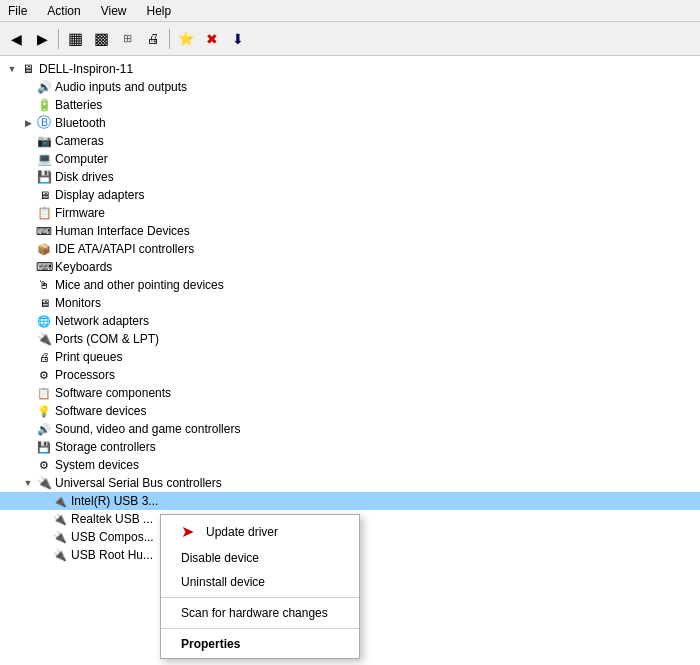  What do you see at coordinates (254, 613) in the screenshot?
I see `scan-changes-label: Scan for hardware changes` at bounding box center [254, 613].